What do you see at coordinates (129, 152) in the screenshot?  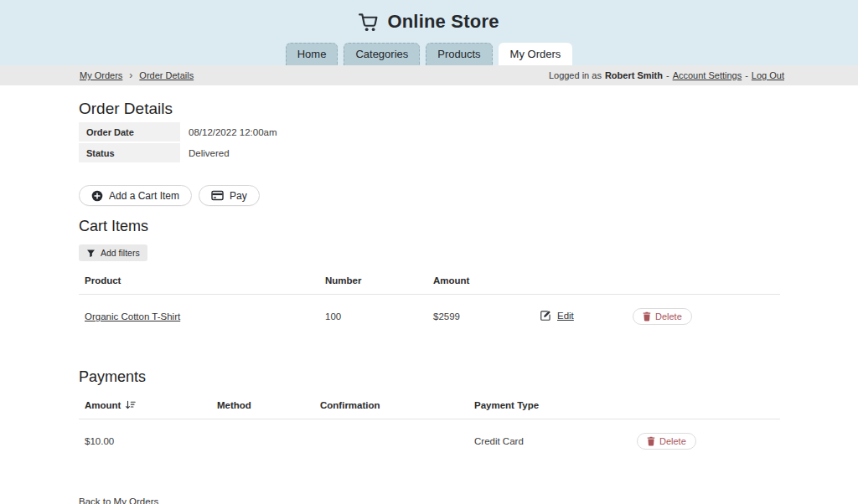 I see `field-label: Status` at bounding box center [129, 152].